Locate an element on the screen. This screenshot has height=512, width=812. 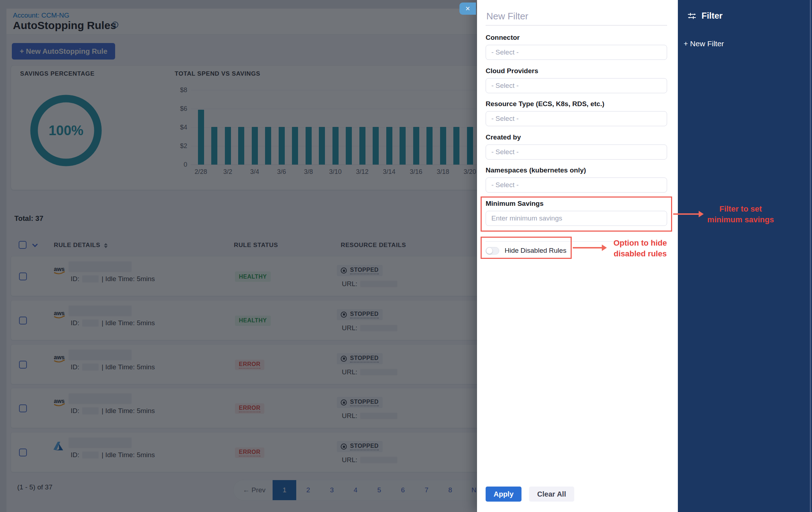
annotation-line: disabled rules is located at coordinates (640, 254).